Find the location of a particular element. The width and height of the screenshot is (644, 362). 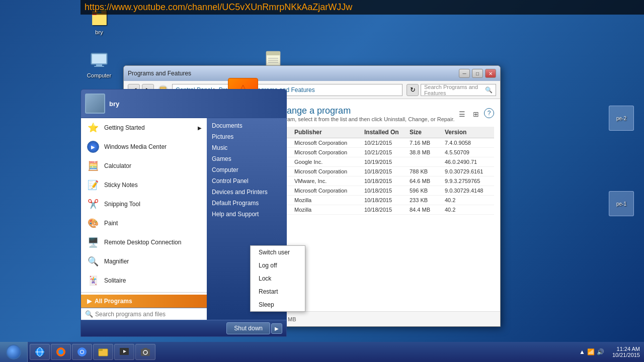

col-header-date: Installed On is located at coordinates (387, 132).